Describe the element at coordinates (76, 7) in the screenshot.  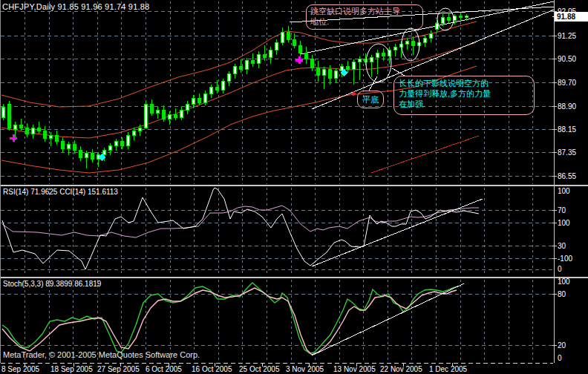
I see `chart-title: CHFJPY,Daily 91.85 91.96 91.74 91.88` at that location.